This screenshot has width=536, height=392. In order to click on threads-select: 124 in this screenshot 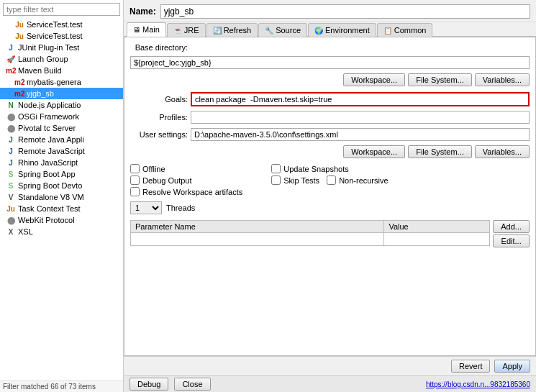, I will do `click(146, 208)`.